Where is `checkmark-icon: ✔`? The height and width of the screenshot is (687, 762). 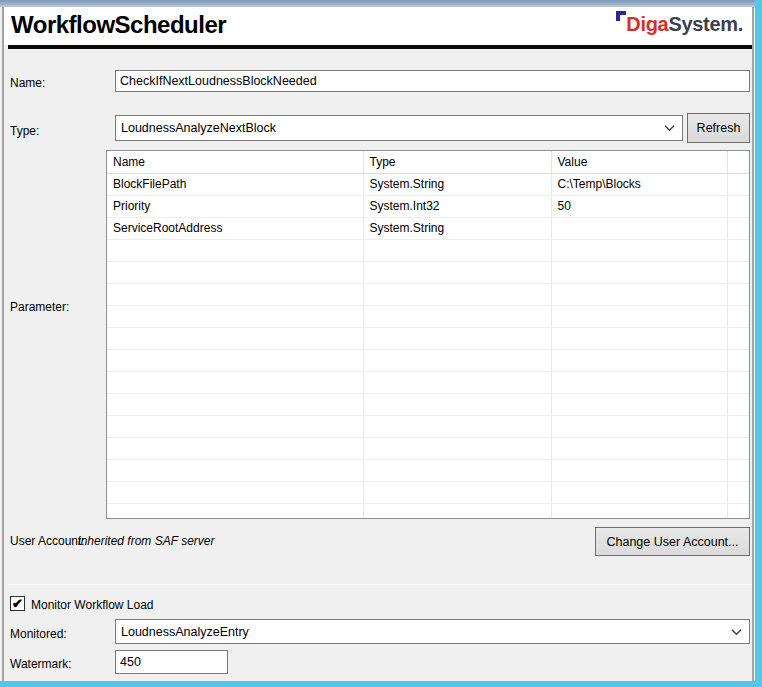
checkmark-icon: ✔ is located at coordinates (18, 604).